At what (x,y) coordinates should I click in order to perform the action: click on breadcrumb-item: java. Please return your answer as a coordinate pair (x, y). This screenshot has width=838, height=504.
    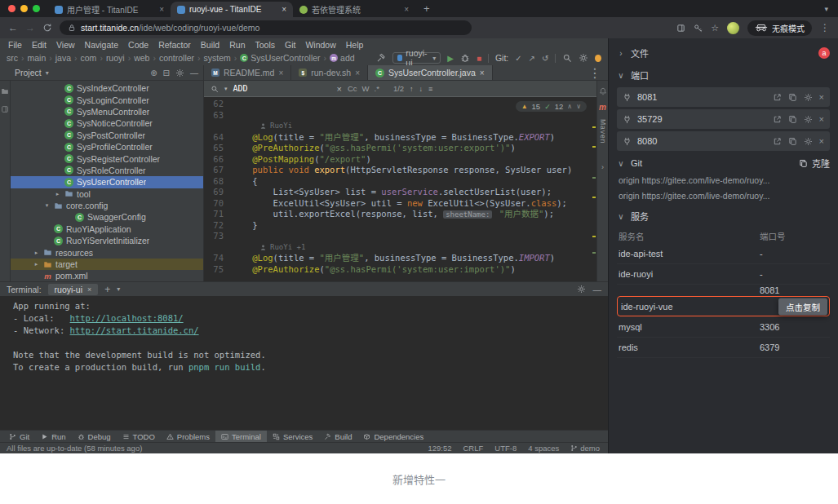
    Looking at the image, I should click on (64, 58).